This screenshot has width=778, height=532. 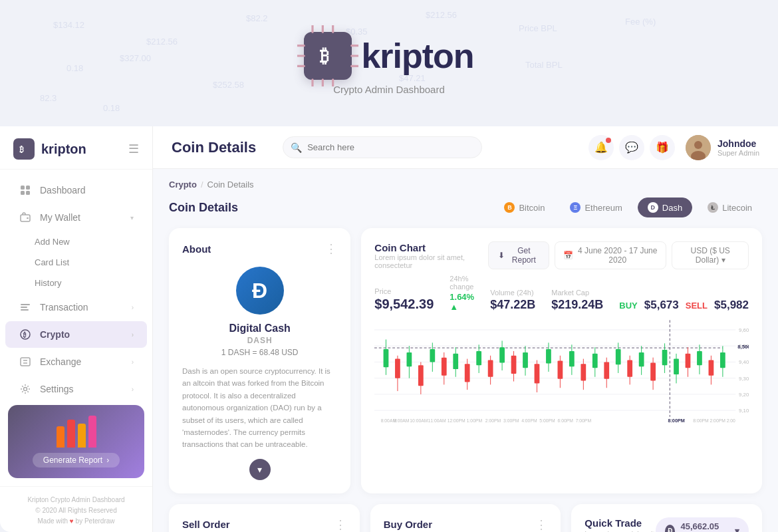 I want to click on quick-trade-dropdown-icon: ▾, so click(x=737, y=529).